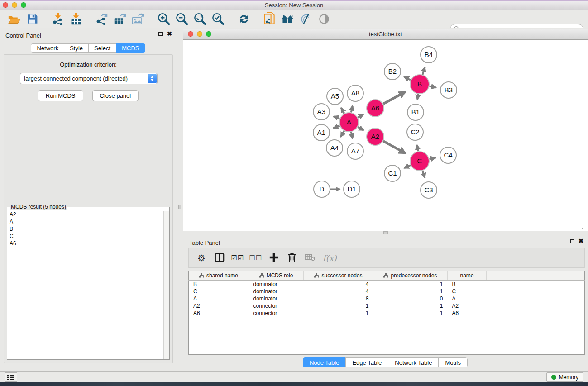  I want to click on edge-A-A8, so click(352, 110).